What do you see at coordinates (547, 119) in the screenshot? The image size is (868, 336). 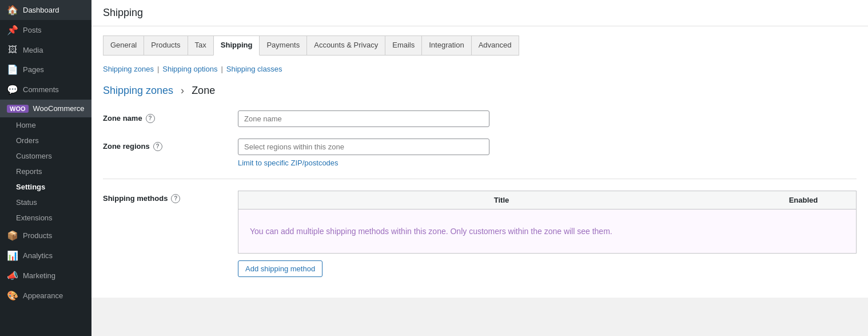 I see `zone-name-field-cell` at bounding box center [547, 119].